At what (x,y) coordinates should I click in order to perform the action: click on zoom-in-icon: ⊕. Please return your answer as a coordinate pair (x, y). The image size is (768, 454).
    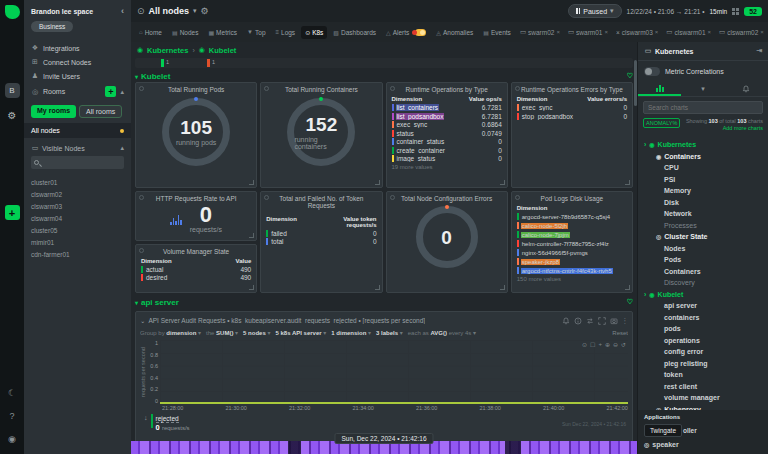
    Looking at the image, I should click on (608, 344).